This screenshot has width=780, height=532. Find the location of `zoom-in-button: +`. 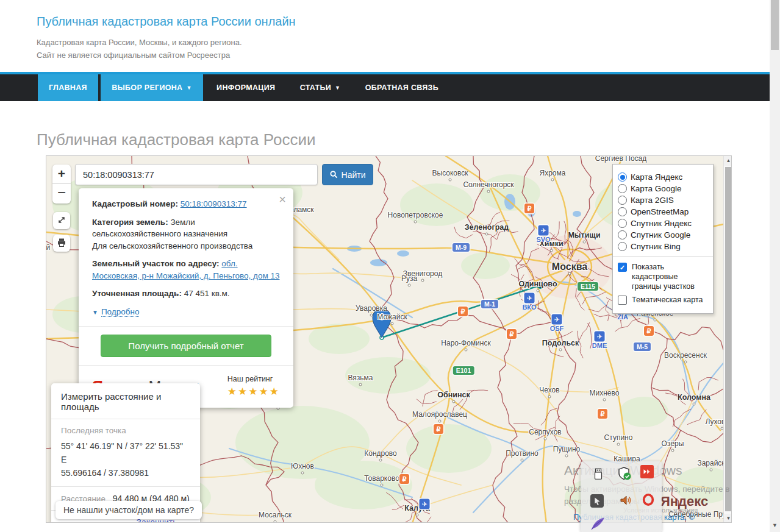

zoom-in-button: + is located at coordinates (62, 174).